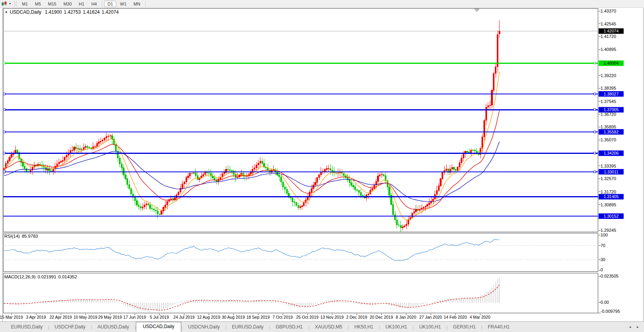 The height and width of the screenshot is (332, 644). I want to click on price-tick-label: 1.41720, so click(608, 36).